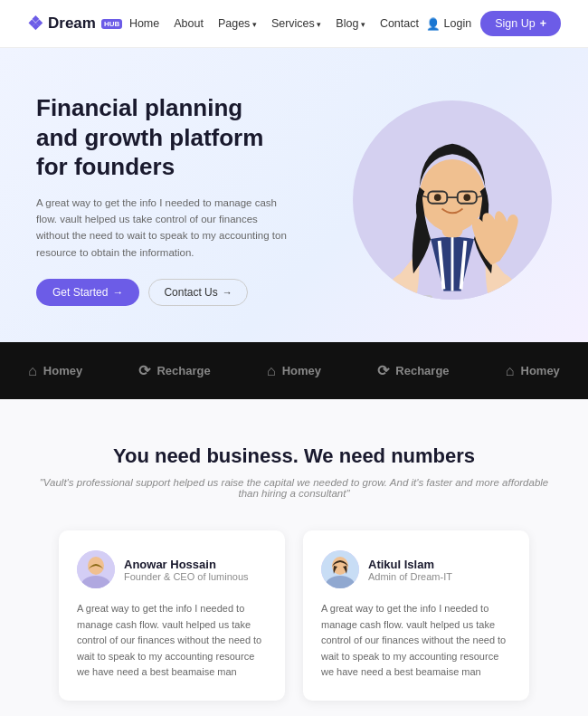 The image size is (588, 716). I want to click on logo-item-4: ⟳ Recharge, so click(413, 371).